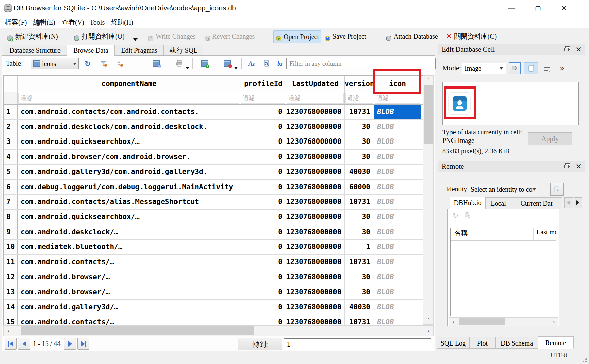 The height and width of the screenshot is (364, 589). I want to click on first-page-button, so click(11, 344).